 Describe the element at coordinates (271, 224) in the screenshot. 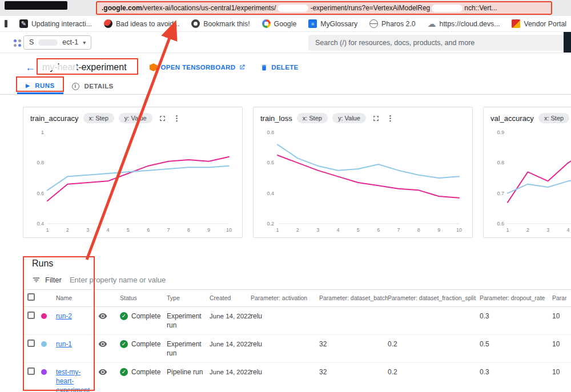

I see `svg-text: 0.2` at that location.